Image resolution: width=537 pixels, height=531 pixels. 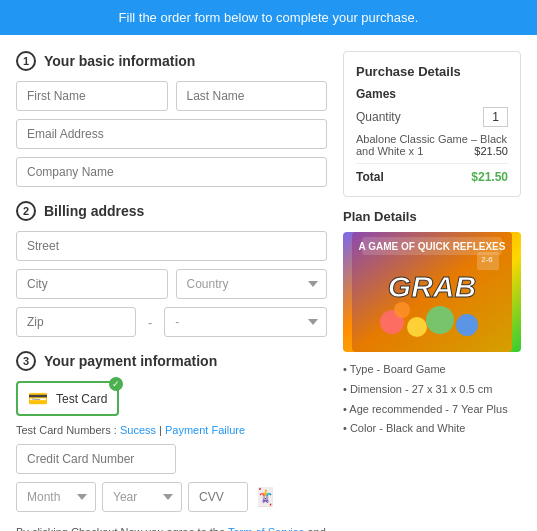 I want to click on success-link: Sucess, so click(x=138, y=430).